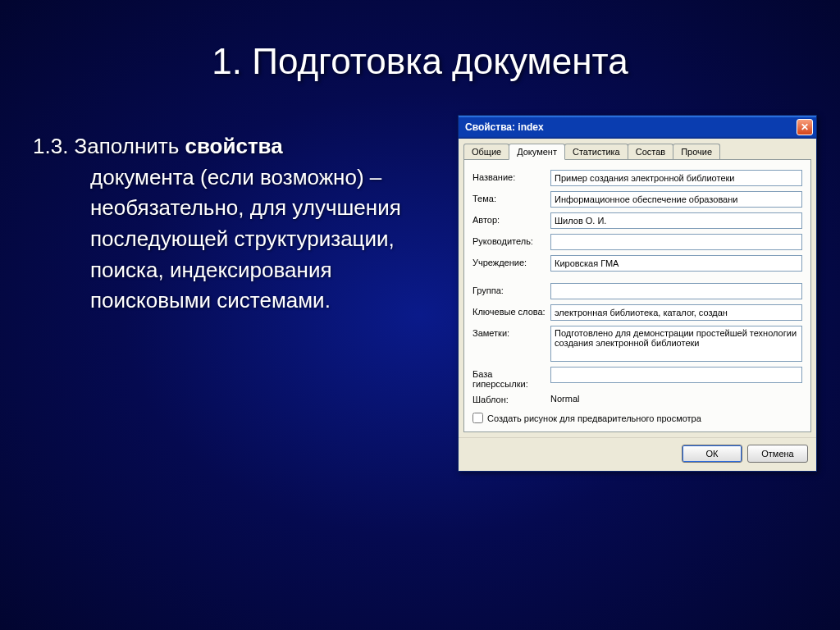  I want to click on tab-document: Документ, so click(536, 152).